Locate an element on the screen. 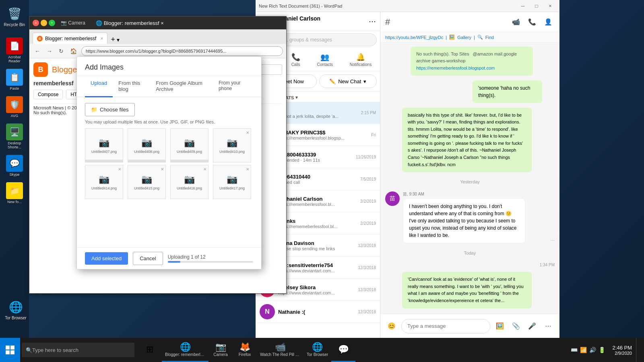 The image size is (644, 362). choose-files-icon: 📁 is located at coordinates (94, 109).